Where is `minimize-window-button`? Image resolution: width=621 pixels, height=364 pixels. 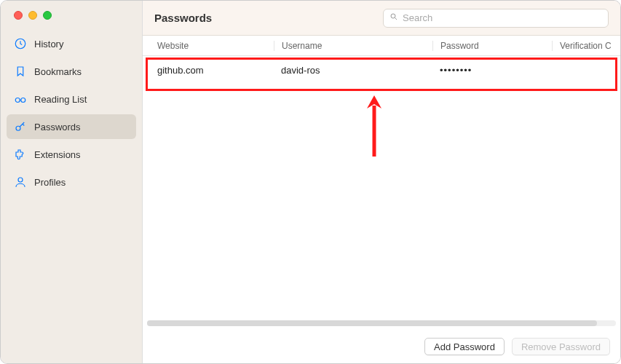
minimize-window-button is located at coordinates (33, 15).